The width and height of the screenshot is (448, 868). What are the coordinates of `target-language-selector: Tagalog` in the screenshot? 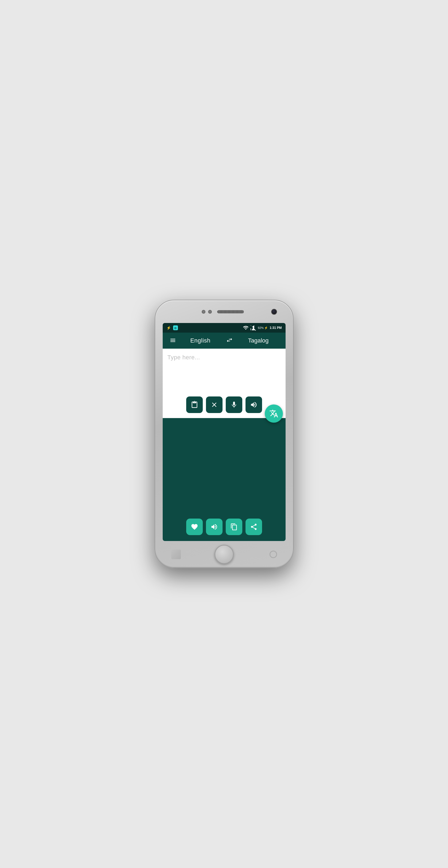 It's located at (259, 341).